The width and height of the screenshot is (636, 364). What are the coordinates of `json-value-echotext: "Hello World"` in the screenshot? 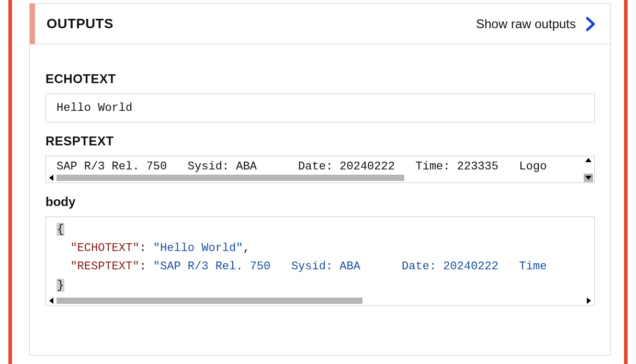 It's located at (198, 248).